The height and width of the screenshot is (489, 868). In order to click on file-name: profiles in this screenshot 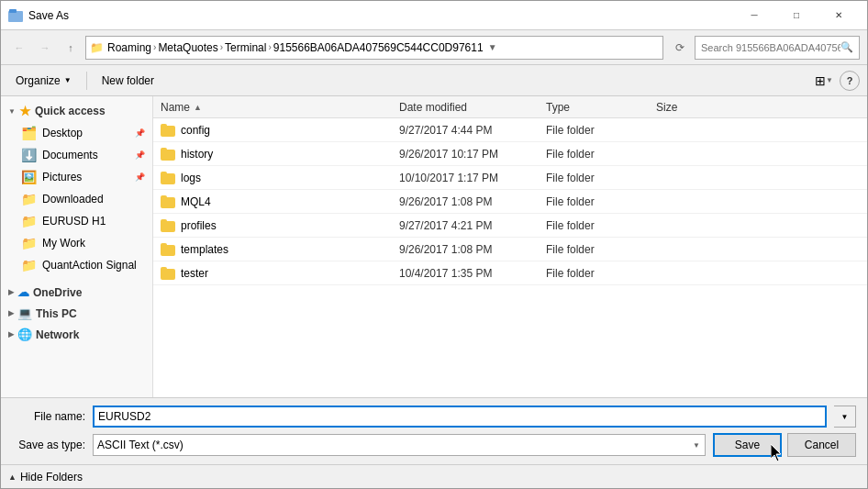, I will do `click(198, 226)`.